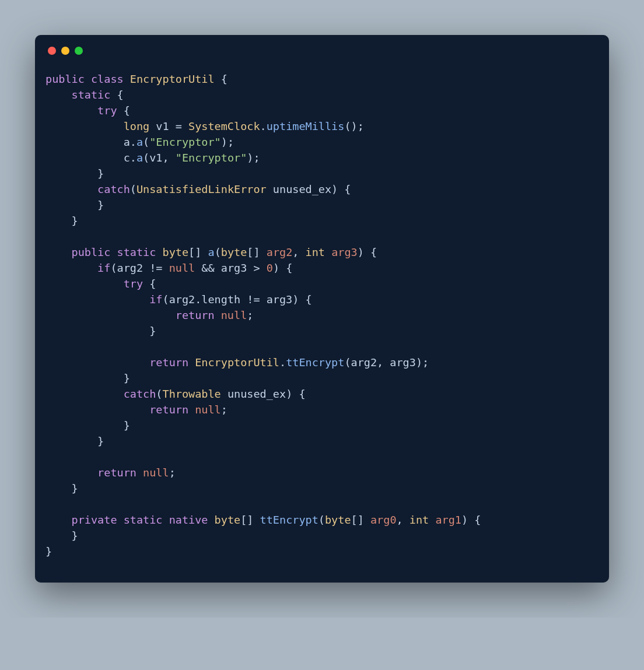 This screenshot has height=670, width=644. What do you see at coordinates (79, 51) in the screenshot?
I see `maximize-icon` at bounding box center [79, 51].